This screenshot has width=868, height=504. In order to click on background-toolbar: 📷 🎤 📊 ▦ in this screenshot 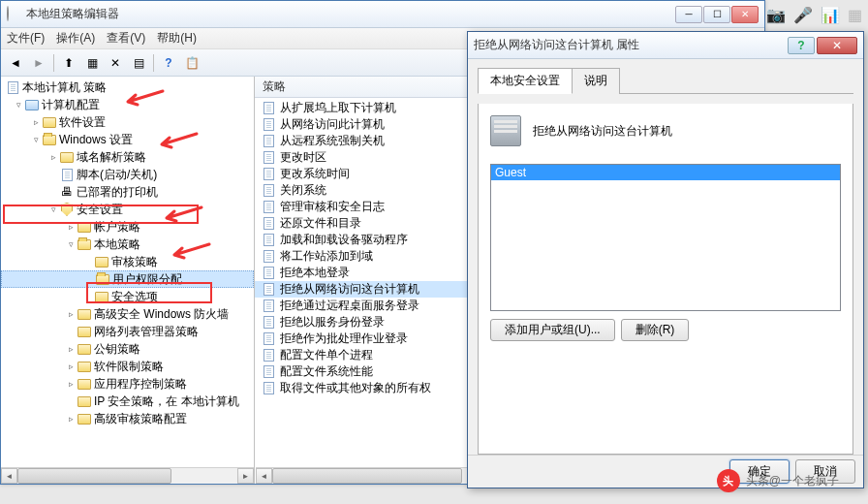, I will do `click(814, 16)`.